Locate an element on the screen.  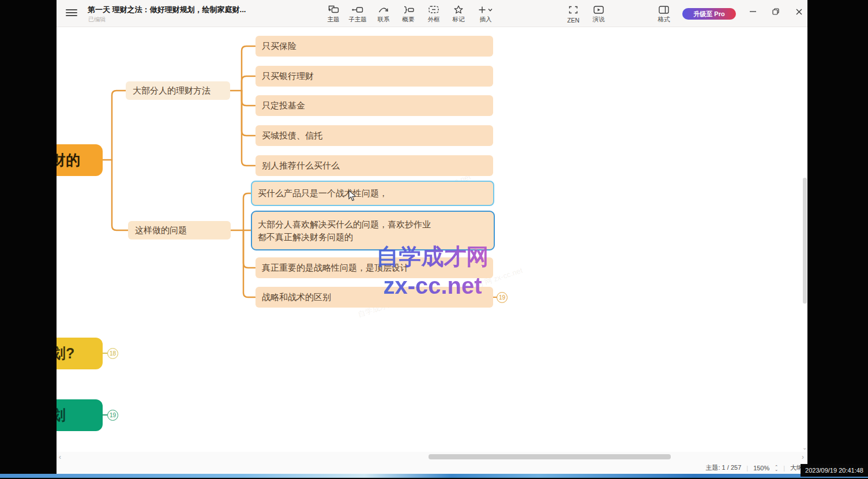
scroll-down-icon: ⌄ is located at coordinates (805, 448).